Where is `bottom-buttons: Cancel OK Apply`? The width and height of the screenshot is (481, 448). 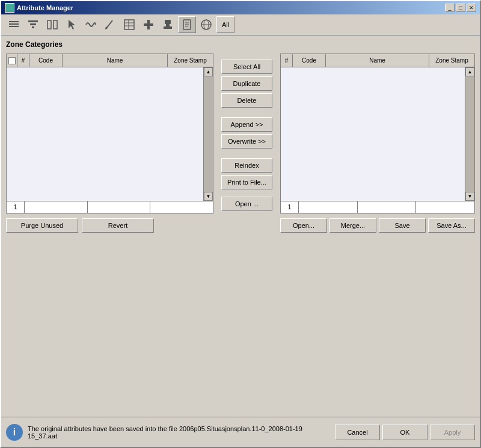
bottom-buttons: Cancel OK Apply is located at coordinates (405, 432).